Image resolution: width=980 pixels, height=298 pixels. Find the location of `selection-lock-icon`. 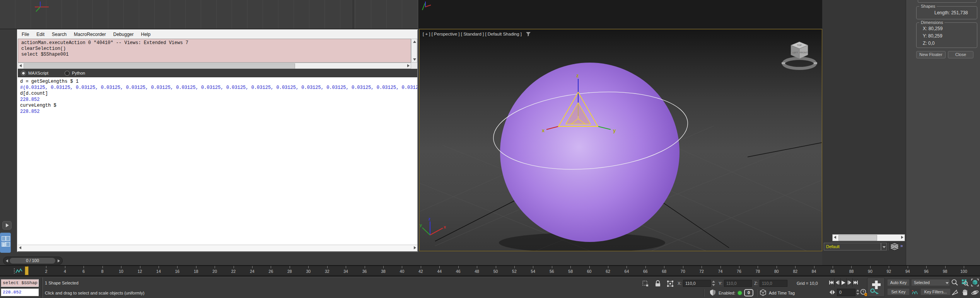

selection-lock-icon is located at coordinates (658, 284).